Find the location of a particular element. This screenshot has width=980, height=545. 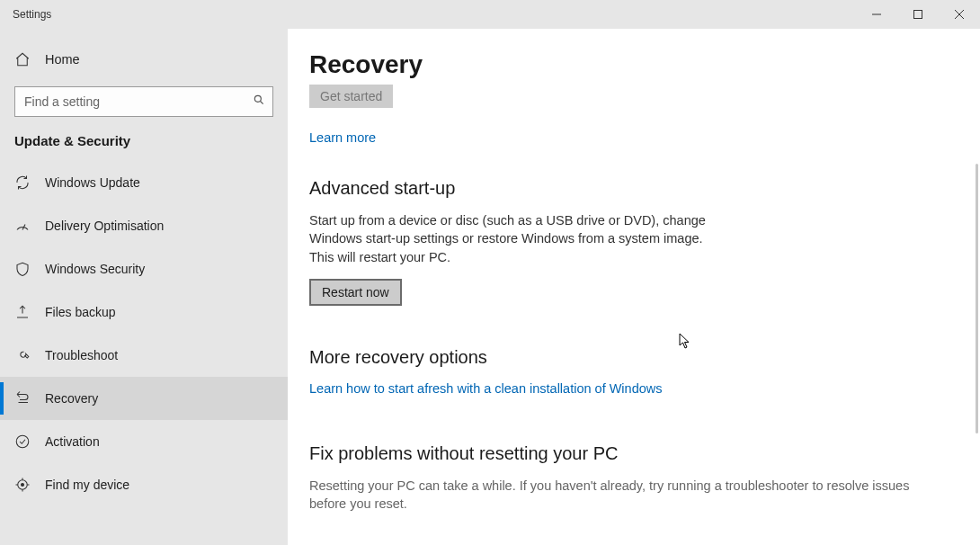

gauge-icon is located at coordinates (22, 226).